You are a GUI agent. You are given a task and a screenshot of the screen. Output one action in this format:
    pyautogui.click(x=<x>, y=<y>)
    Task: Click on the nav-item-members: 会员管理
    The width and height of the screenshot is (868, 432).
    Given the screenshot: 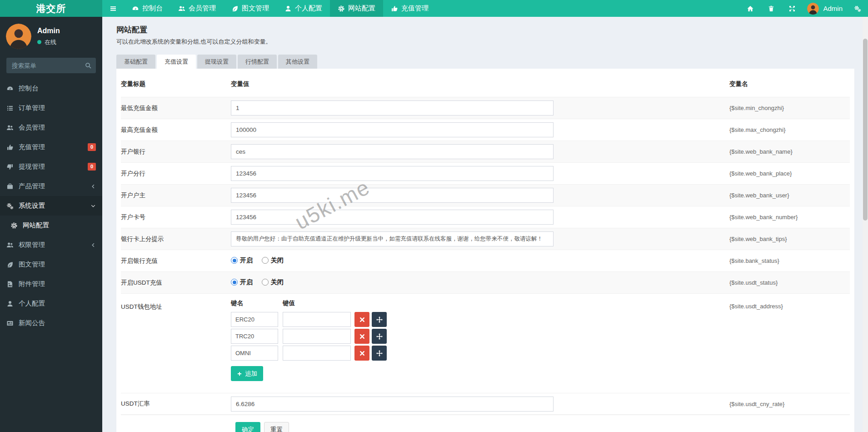 What is the action you would take?
    pyautogui.click(x=197, y=8)
    